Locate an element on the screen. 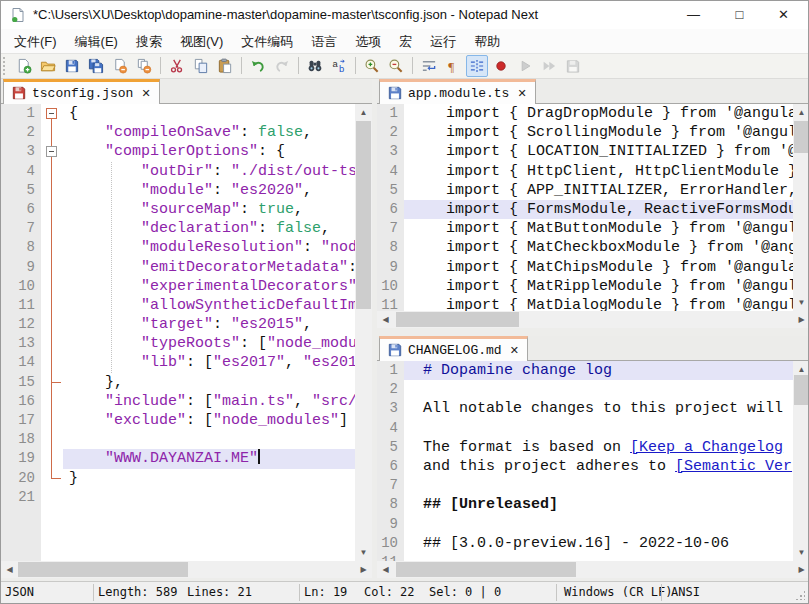 This screenshot has height=604, width=809. tab-app-module-ts: app.module.ts ✕ is located at coordinates (458, 92).